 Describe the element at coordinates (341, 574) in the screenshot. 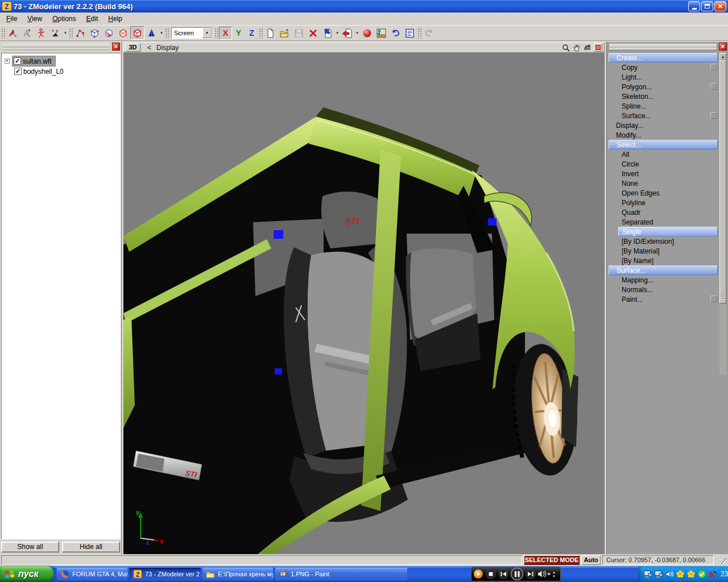

I see `taskbar-task-paint: 1.PNG - Paint` at that location.